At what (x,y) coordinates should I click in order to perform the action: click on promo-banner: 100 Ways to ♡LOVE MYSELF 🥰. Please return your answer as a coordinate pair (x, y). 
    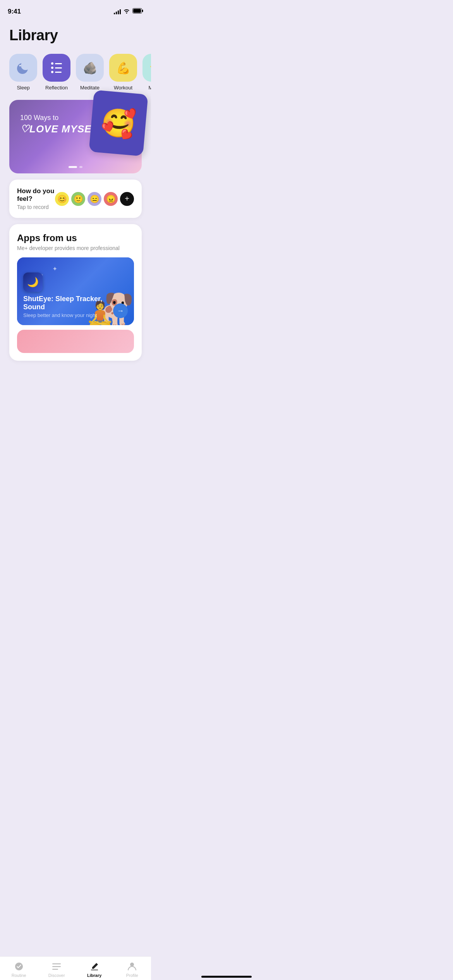
    Looking at the image, I should click on (76, 137).